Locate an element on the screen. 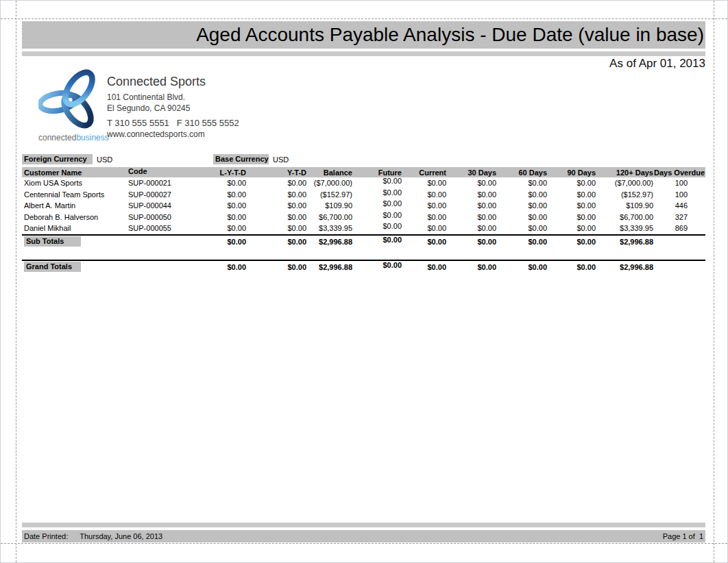 This screenshot has height=563, width=728. table-cell: 327 is located at coordinates (679, 217).